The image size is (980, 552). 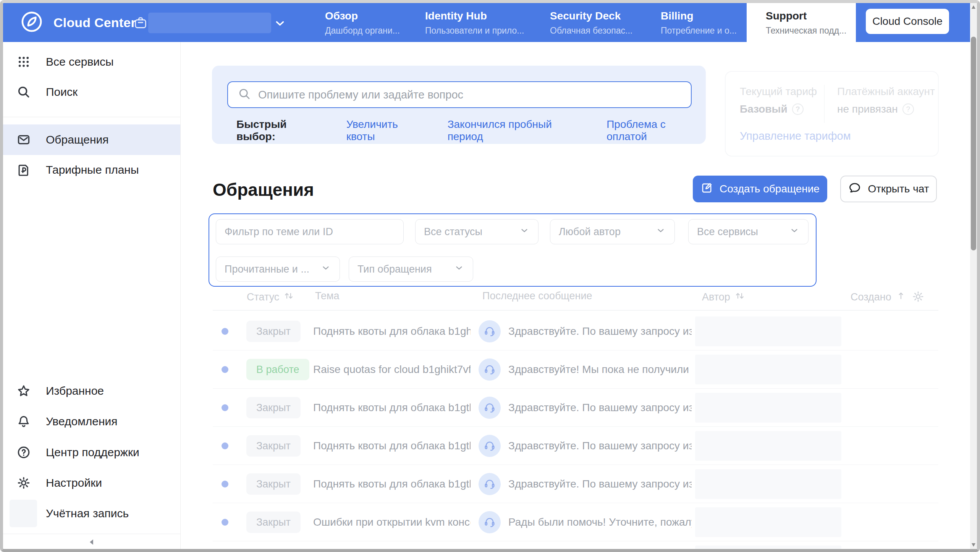 I want to click on scroll-up-arrow-icon, so click(x=974, y=7).